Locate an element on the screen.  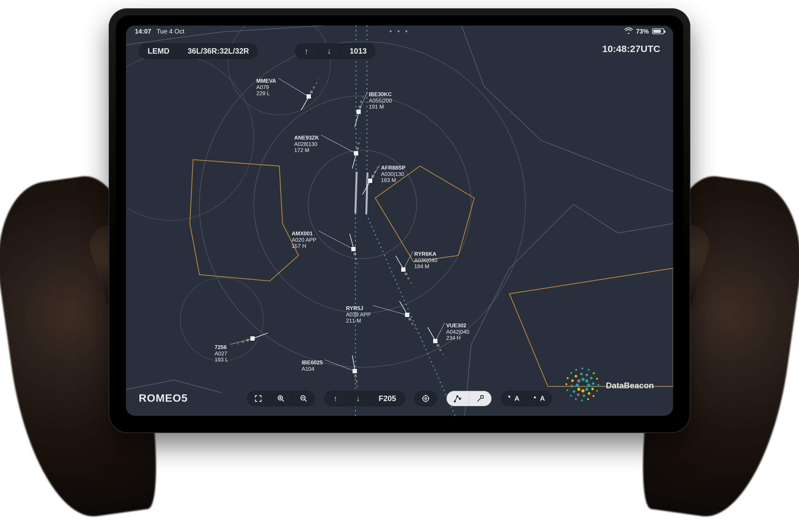
aircraft-datablock: RYR5JA039 APP211 M is located at coordinates (358, 315).